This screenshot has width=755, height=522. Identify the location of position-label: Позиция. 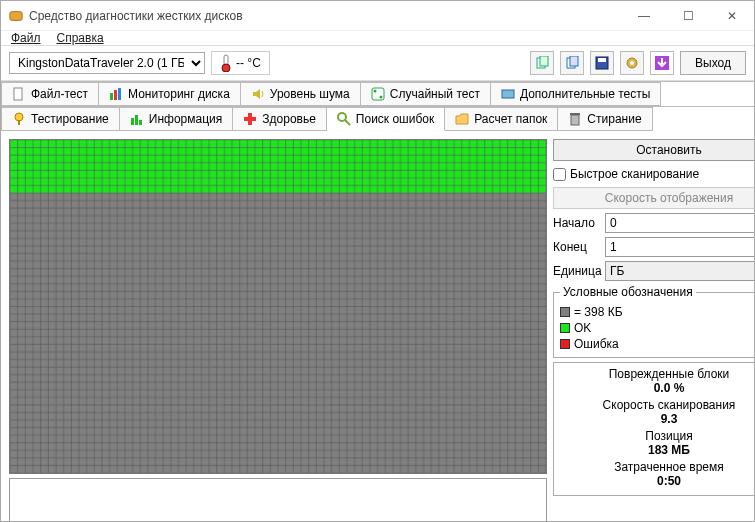
(658, 436).